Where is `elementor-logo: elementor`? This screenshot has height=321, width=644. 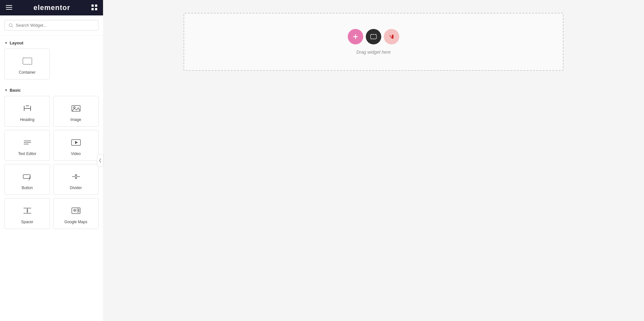 elementor-logo: elementor is located at coordinates (52, 8).